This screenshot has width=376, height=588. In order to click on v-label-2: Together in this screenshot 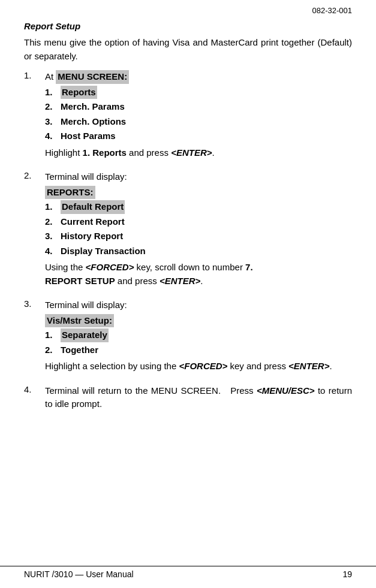, I will do `click(79, 350)`.